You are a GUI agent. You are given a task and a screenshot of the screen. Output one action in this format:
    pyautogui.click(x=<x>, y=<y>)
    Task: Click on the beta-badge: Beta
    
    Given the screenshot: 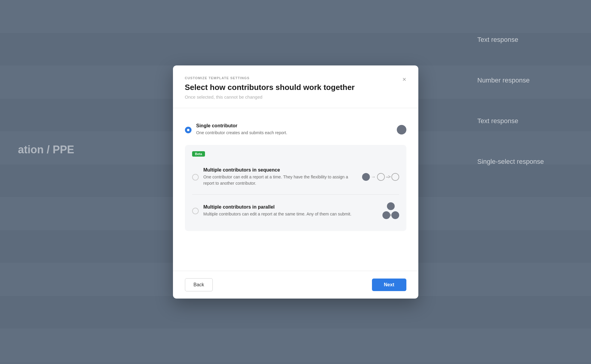 What is the action you would take?
    pyautogui.click(x=199, y=154)
    